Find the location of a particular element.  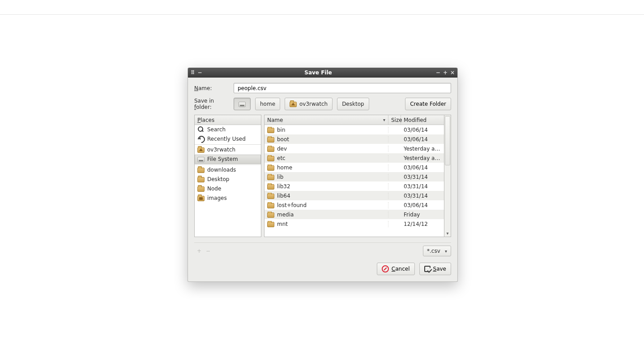

sort-indicator-icon: ▾ is located at coordinates (384, 120).